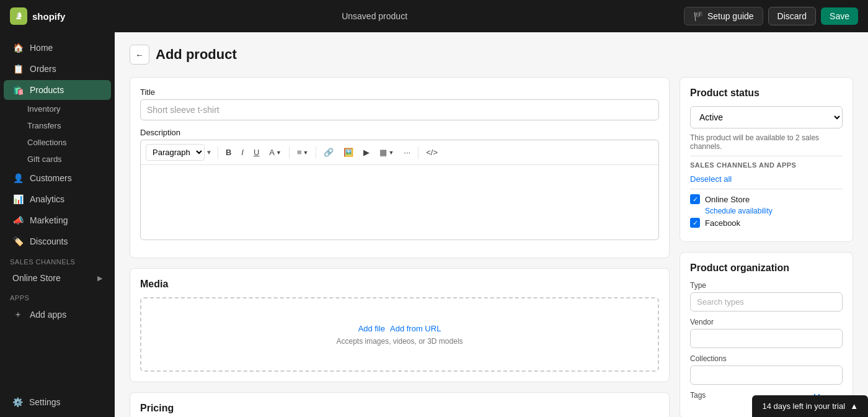 This screenshot has height=417, width=868. I want to click on sidebar-item-gift-cards: Gift cards, so click(57, 159).